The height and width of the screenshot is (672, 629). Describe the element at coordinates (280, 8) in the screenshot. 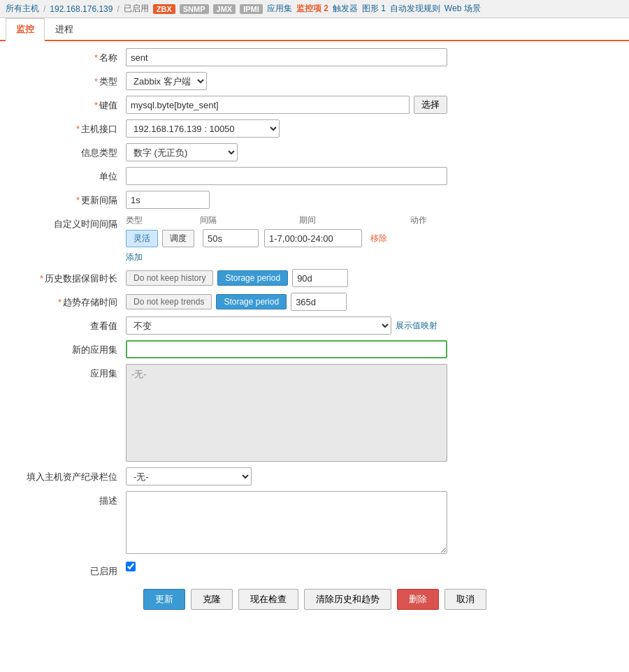

I see `nav-appset: 应用集` at that location.